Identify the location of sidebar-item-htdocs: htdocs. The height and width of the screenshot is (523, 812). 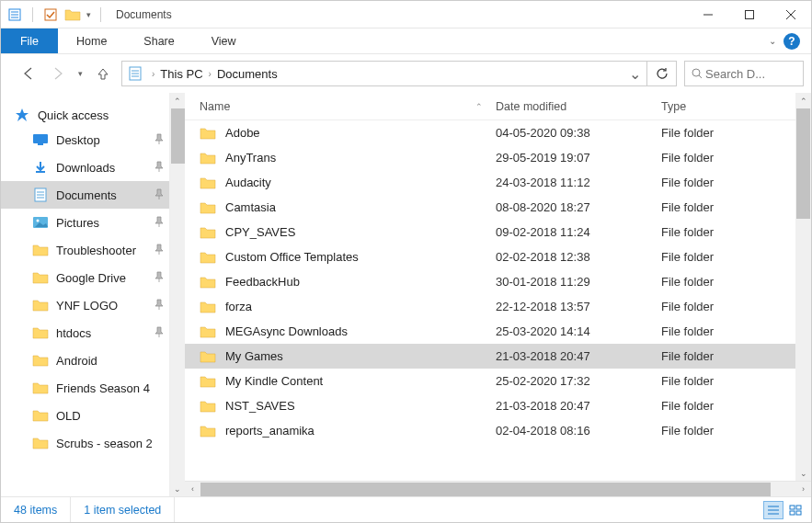
(85, 333).